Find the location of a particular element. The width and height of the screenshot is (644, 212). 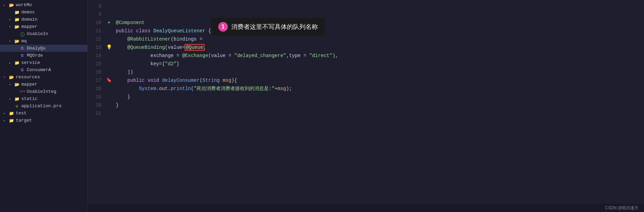

xml-file-icon is located at coordinates (22, 92).